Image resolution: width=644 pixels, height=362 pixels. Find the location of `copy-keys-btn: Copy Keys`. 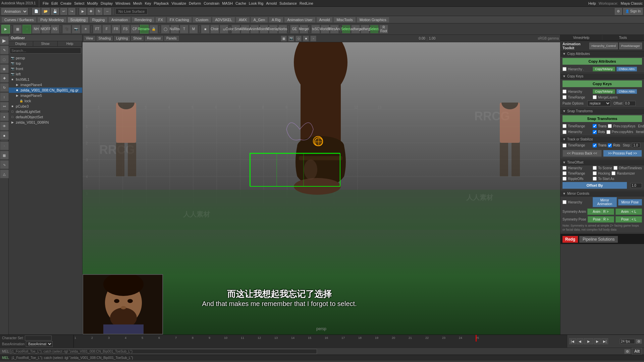

copy-keys-btn: Copy Keys is located at coordinates (602, 84).